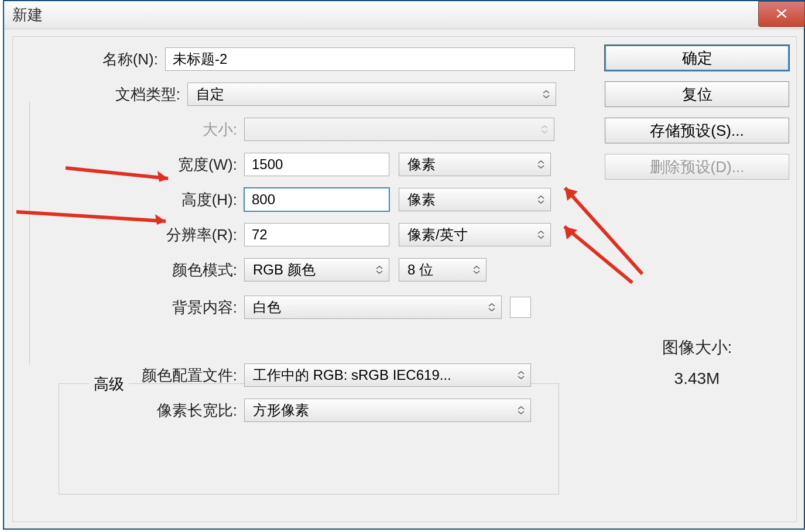 The image size is (805, 532). What do you see at coordinates (100, 95) in the screenshot?
I see `doctype-label: 文档类型:` at bounding box center [100, 95].